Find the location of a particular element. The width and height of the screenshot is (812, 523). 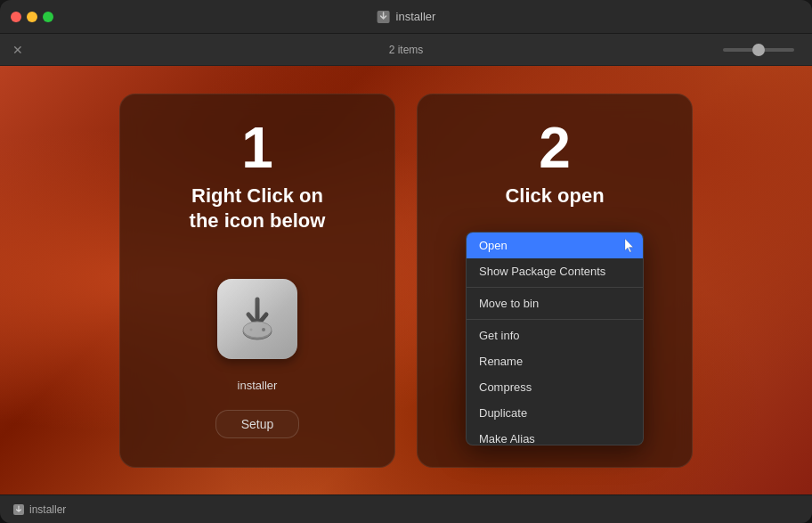

installer-svg-icon is located at coordinates (257, 319).